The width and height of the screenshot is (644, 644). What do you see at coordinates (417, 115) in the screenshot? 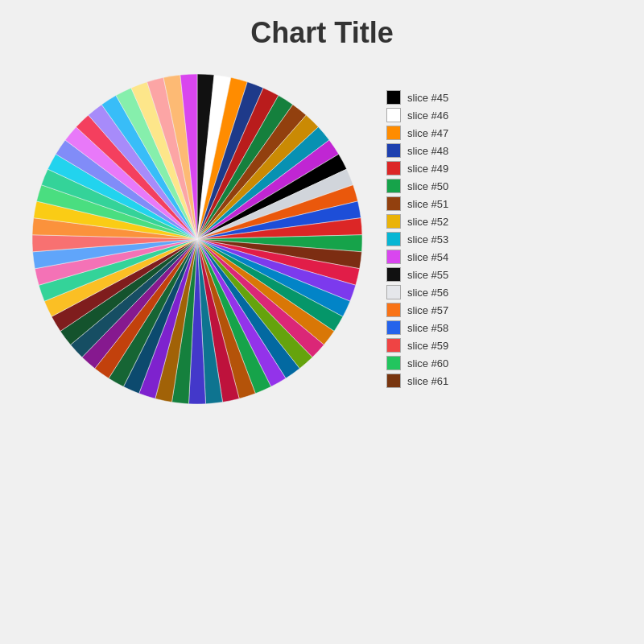
I see `legend-item: slice #46` at bounding box center [417, 115].